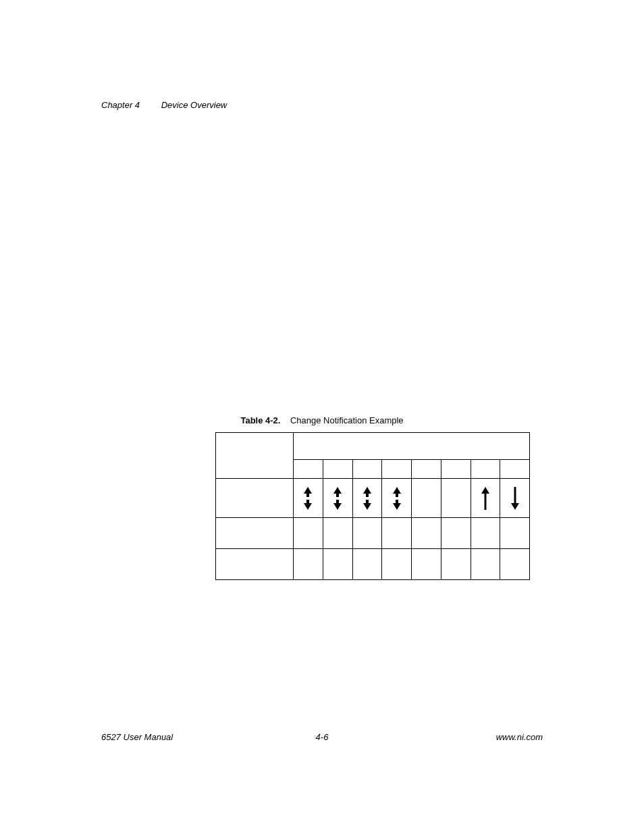 The image size is (644, 834). I want to click on cell-blank, so click(255, 456).